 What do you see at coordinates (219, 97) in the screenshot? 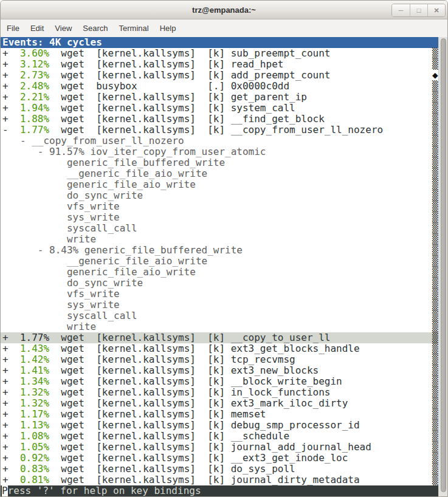
I see `perf-entry-row: + 2.21% wget [kernel.kallsyms] [k] get_p…` at bounding box center [219, 97].